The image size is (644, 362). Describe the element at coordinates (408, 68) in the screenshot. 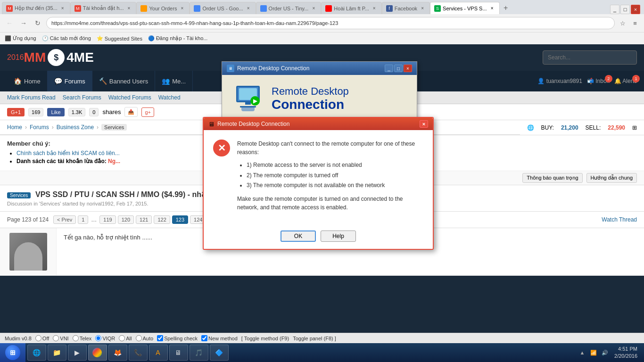

I see `rdc-close-button: ×` at that location.